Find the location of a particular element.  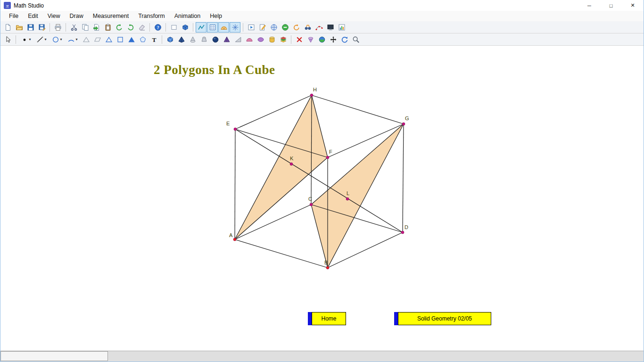

toolbar-separator is located at coordinates (162, 40).